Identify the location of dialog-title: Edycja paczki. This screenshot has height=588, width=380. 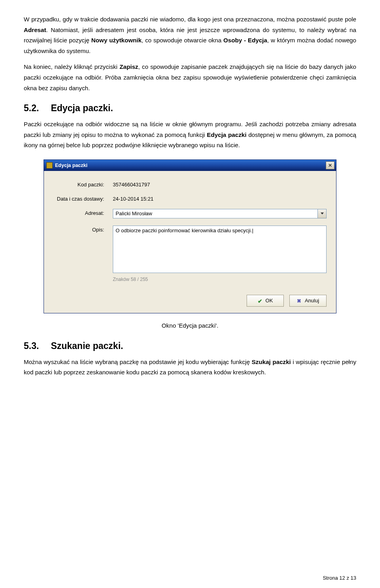
(190, 165).